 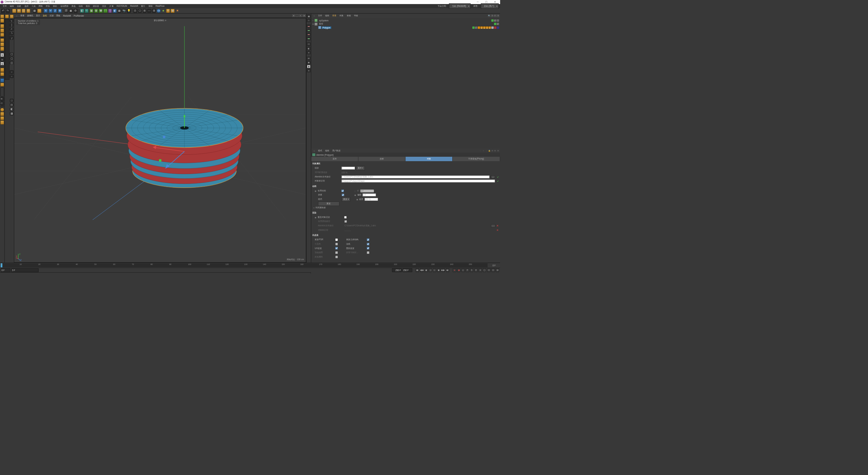 I want to click on plugin-3: ◉, so click(x=173, y=11).